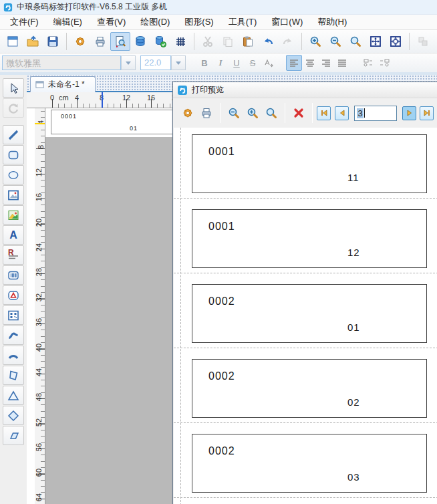 This screenshot has height=504, width=437. I want to click on align-justify-button, so click(342, 63).